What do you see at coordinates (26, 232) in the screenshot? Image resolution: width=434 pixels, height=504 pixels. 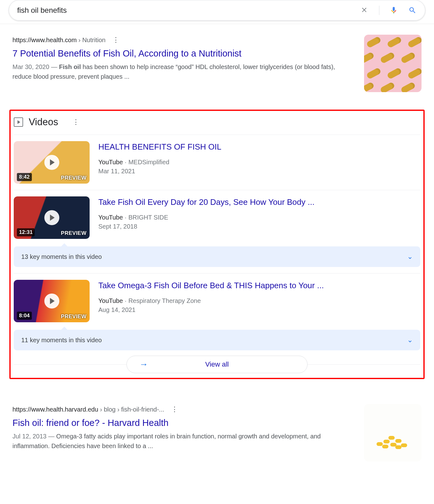 I see `video-duration: 12:31` at bounding box center [26, 232].